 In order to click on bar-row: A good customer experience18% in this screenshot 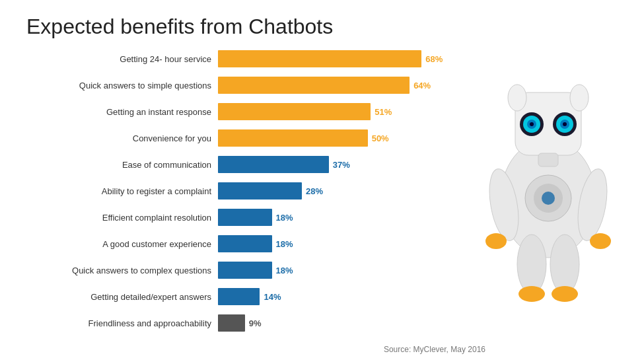, I will do `click(238, 244)`.